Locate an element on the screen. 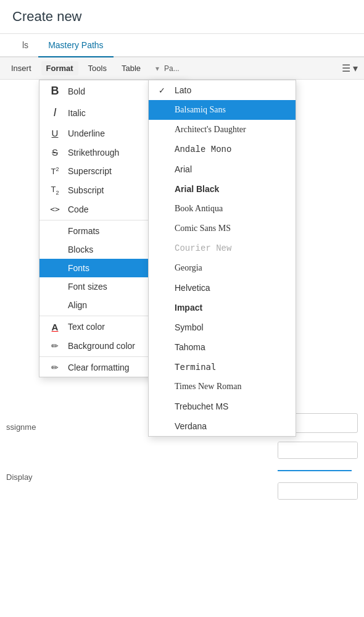  code-icon: <> is located at coordinates (55, 209).